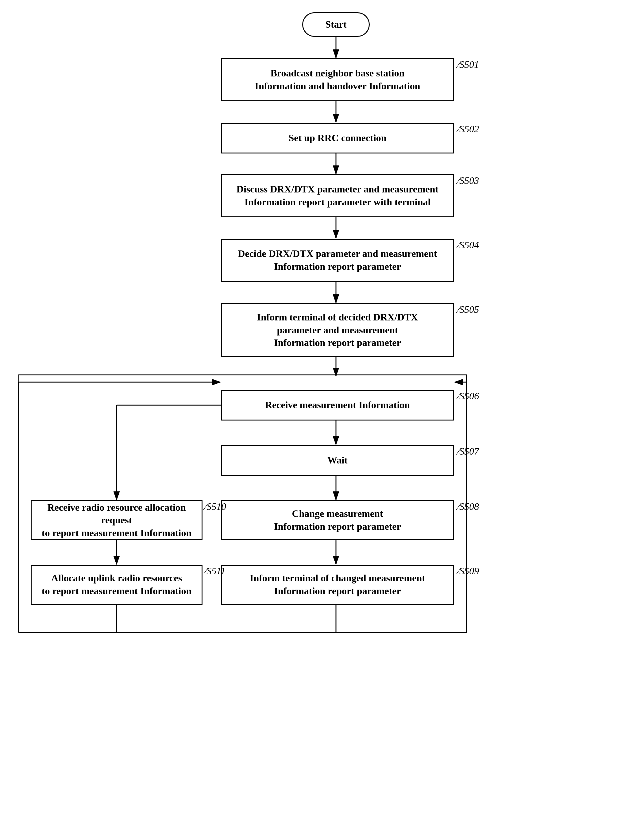 This screenshot has width=644, height=814. What do you see at coordinates (117, 520) in the screenshot?
I see `s510-shape: Receive radio resource allocation reques…` at bounding box center [117, 520].